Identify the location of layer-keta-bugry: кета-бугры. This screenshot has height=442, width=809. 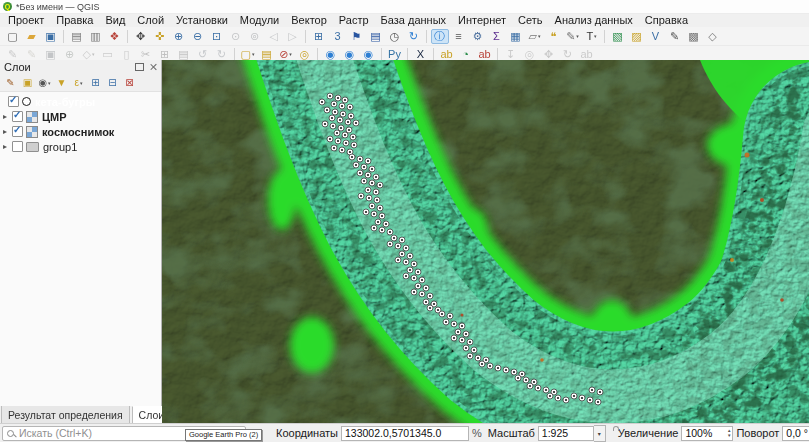
(80, 102).